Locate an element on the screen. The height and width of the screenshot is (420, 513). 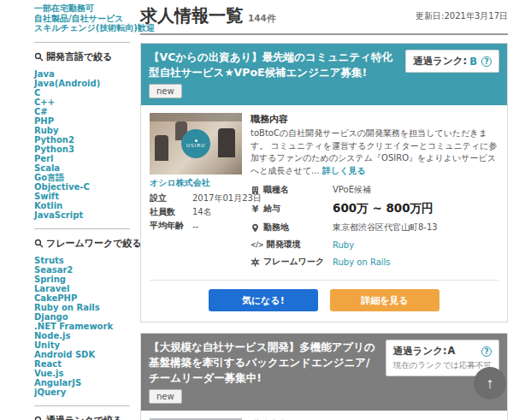
result-count: 144件 is located at coordinates (262, 18).